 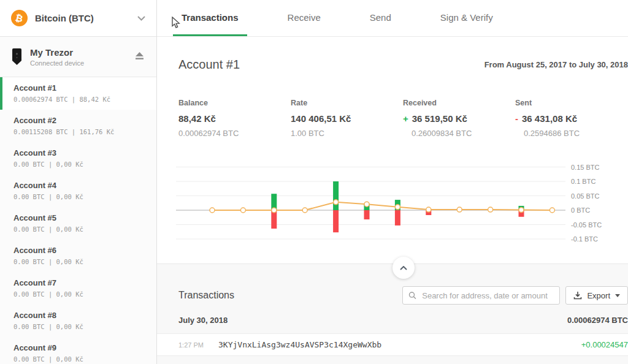 I want to click on tab-sign-verify: Sign & Verify, so click(x=467, y=18).